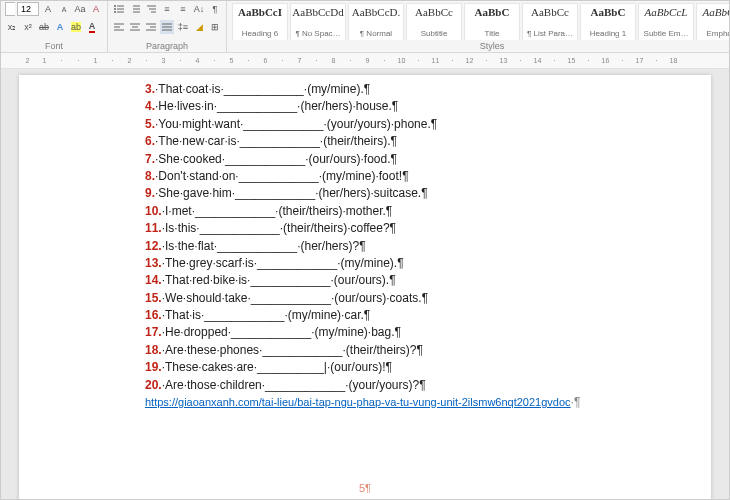 The width and height of the screenshot is (730, 500). What do you see at coordinates (365, 402) in the screenshot?
I see `hyperlink-line: https://giaoanxanh.com/tai-lieu/bai-tap-…` at bounding box center [365, 402].